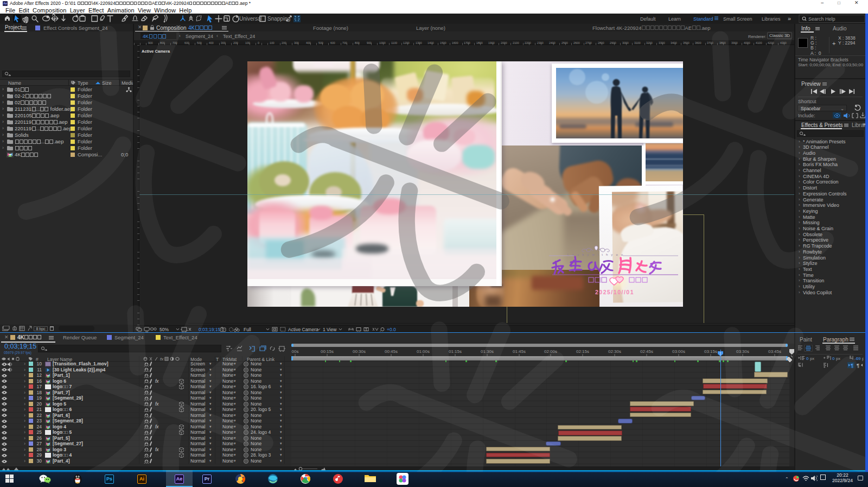  Describe the element at coordinates (615, 292) in the screenshot. I see `svg-text: 2025/10//01` at that location.